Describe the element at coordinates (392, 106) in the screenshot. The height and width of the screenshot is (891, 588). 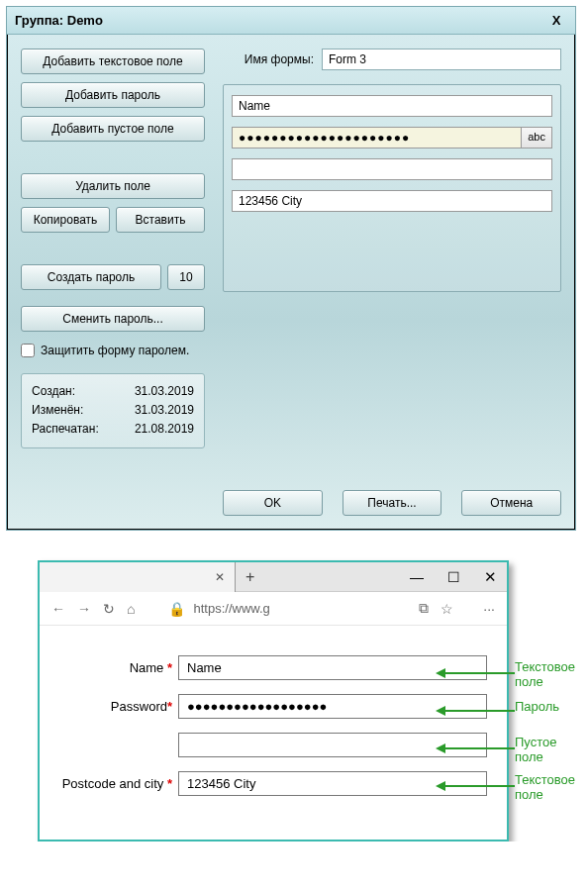
I see `field-1-input` at that location.